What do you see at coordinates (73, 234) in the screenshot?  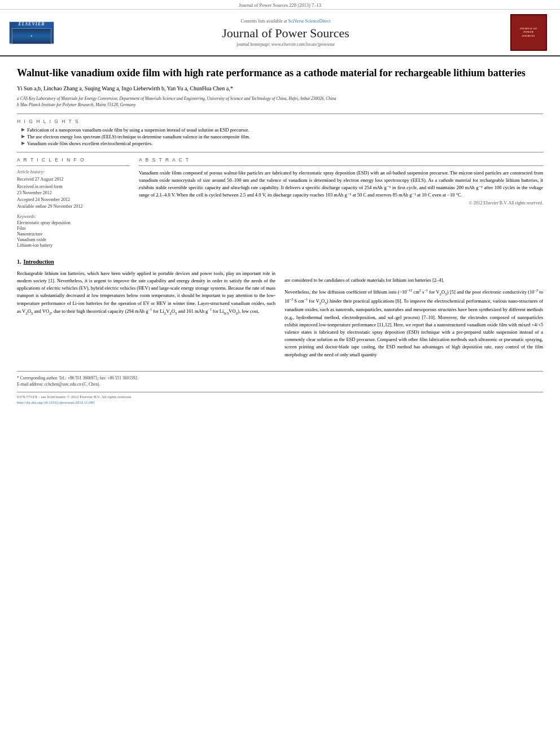 I see `keyword-3: Nanostructure` at bounding box center [73, 234].